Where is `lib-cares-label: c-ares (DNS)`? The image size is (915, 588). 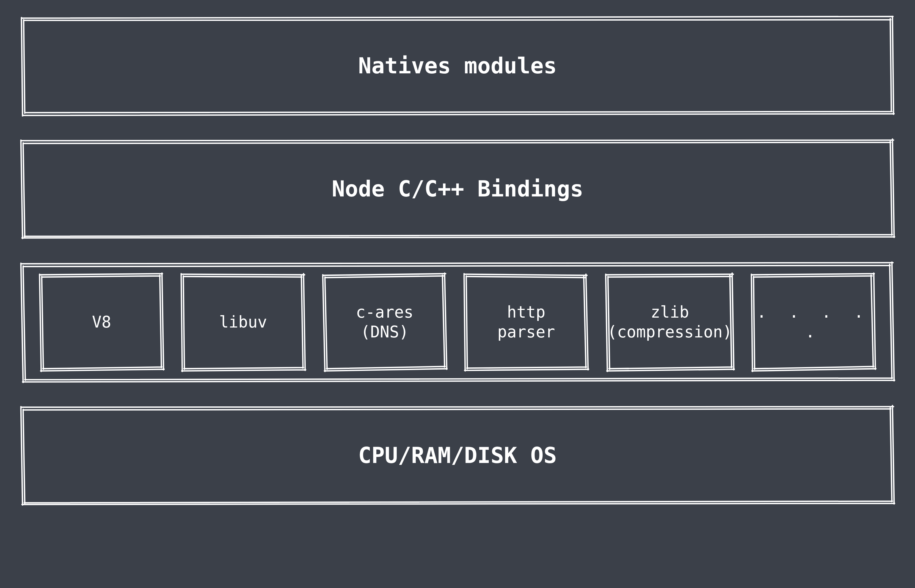
lib-cares-label: c-ares (DNS) is located at coordinates (385, 322).